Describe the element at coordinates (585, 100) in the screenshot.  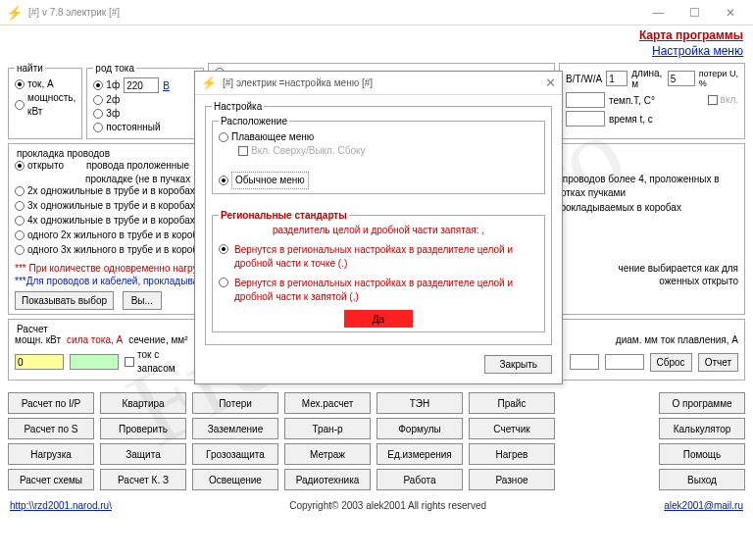
I see `temp-input` at that location.